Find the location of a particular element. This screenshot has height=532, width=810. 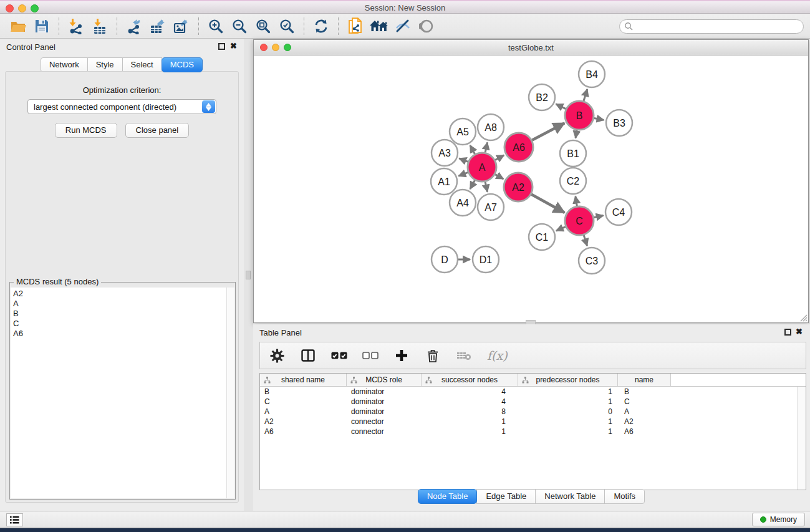

tab-node-table: Node Table is located at coordinates (448, 496).